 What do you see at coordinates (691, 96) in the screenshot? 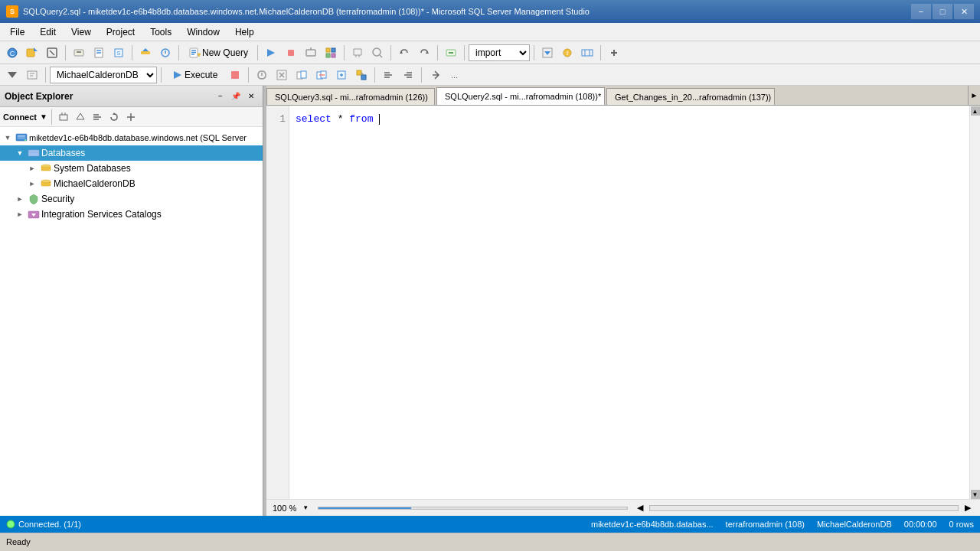
I see `tab-get-changes: Get_Changes_in_20...rafromadmin (137))` at bounding box center [691, 96].